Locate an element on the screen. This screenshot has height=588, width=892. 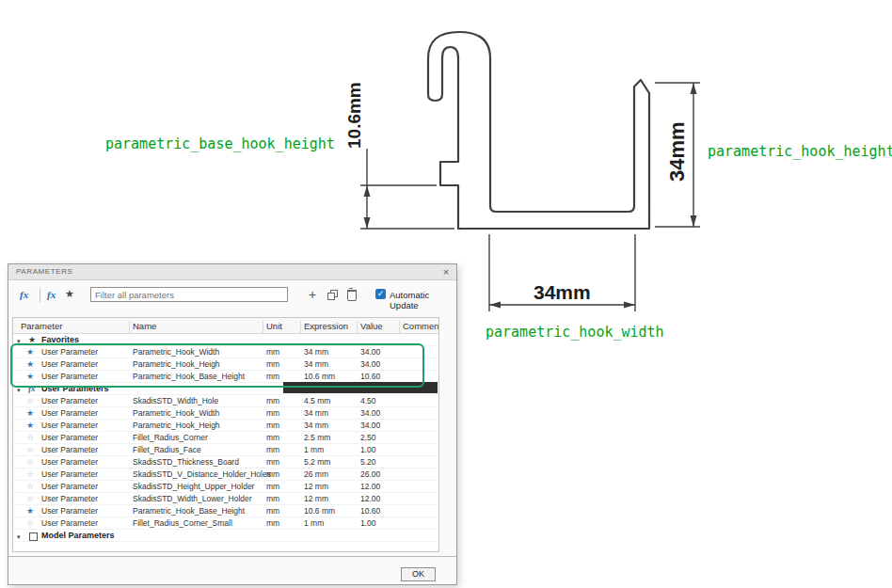
table-row: ☆User ParameterSkadisSTD_Height_Upper_Ho… is located at coordinates (226, 487).